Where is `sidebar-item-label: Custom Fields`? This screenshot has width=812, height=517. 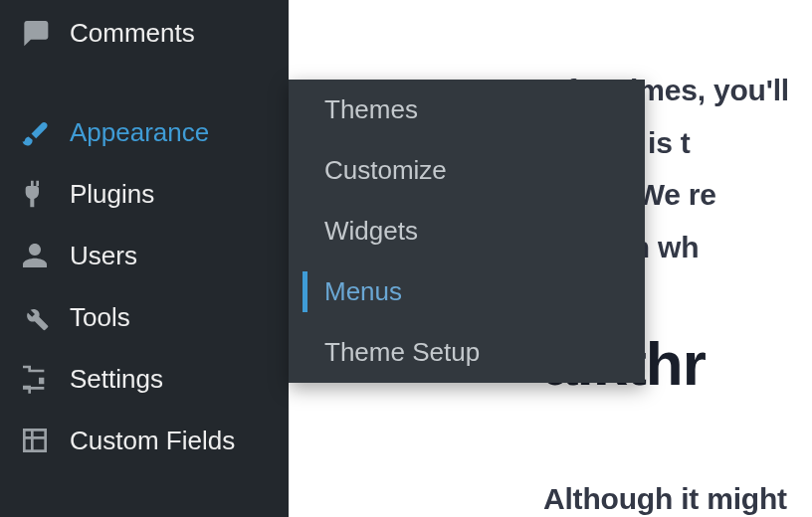
sidebar-item-label: Custom Fields is located at coordinates (152, 441).